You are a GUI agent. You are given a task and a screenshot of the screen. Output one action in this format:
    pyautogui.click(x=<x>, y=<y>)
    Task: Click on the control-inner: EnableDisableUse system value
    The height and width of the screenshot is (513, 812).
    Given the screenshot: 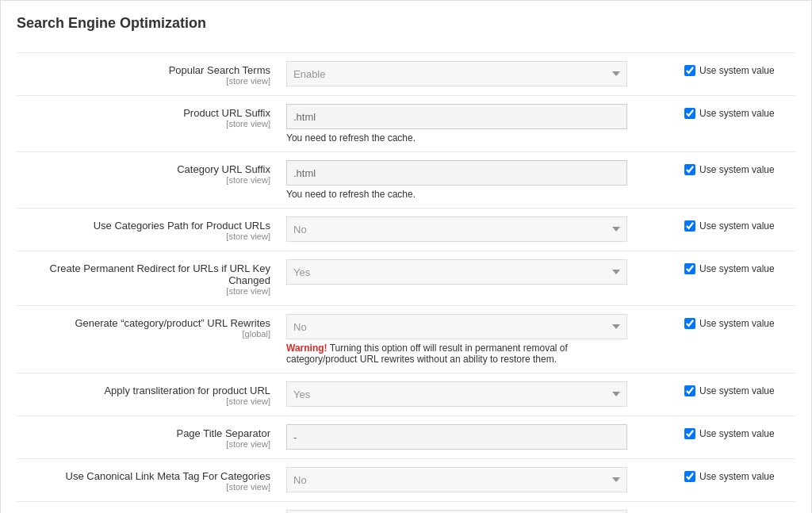 What is the action you would take?
    pyautogui.click(x=537, y=74)
    